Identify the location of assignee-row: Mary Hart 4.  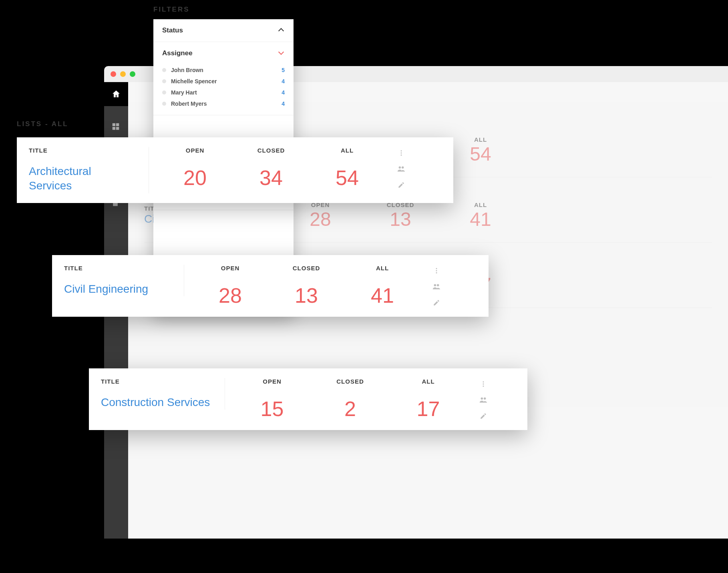
(223, 92).